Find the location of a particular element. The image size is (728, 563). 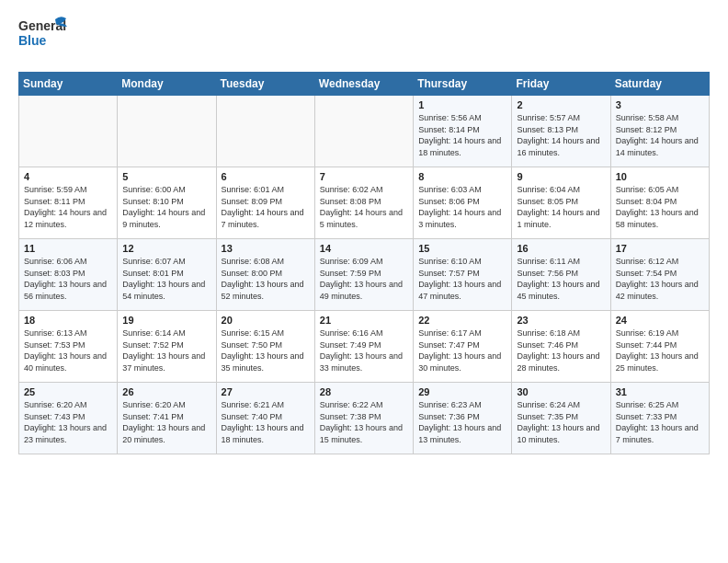

calendar-cell: 6Sunrise: 6:01 AMSunset: 8:09 PMDaylight… is located at coordinates (265, 203).